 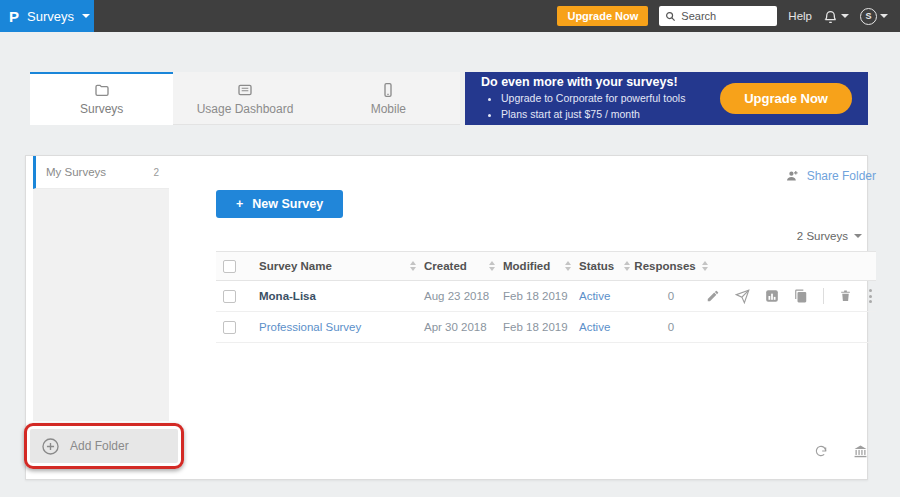 What do you see at coordinates (593, 98) in the screenshot?
I see `banner-bullet: Upgrade to Corporate for powerful tools` at bounding box center [593, 98].